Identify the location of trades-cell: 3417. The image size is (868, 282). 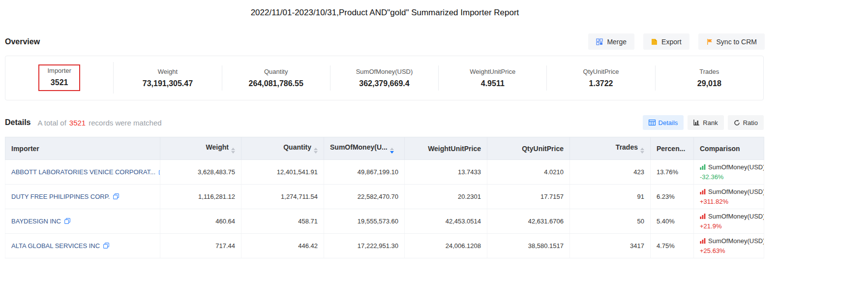
(610, 246).